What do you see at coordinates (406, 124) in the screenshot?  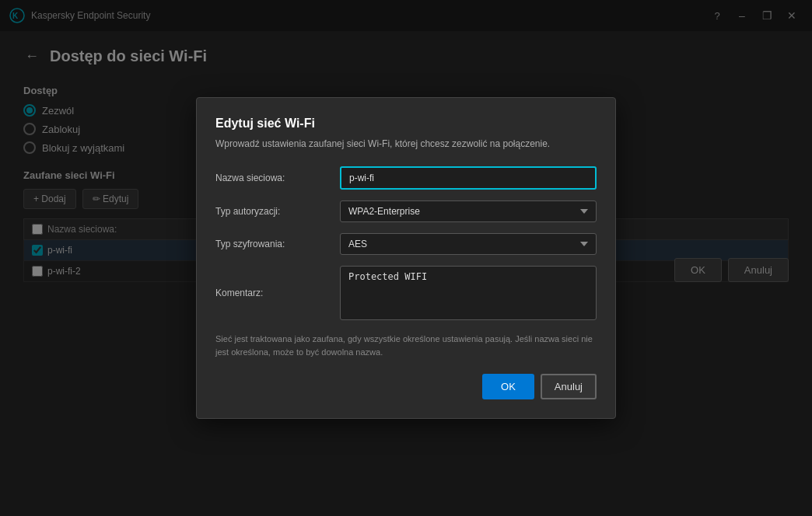 I see `modal-title: Edytuj sieć Wi-Fi` at bounding box center [406, 124].